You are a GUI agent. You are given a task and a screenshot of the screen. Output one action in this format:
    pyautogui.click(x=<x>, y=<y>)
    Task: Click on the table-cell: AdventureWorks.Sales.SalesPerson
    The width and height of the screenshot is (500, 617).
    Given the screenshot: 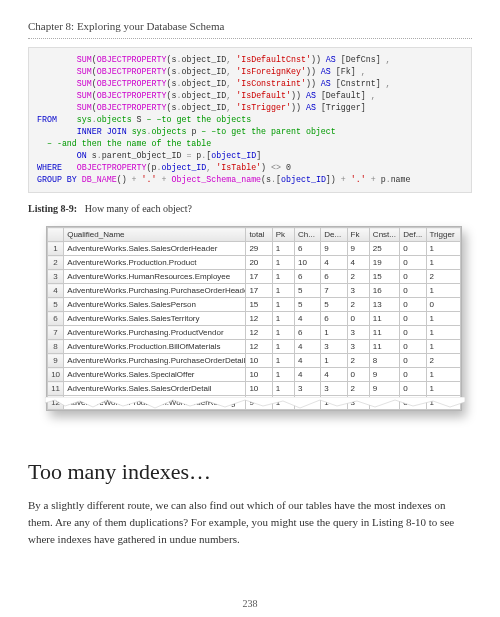 What is the action you would take?
    pyautogui.click(x=155, y=305)
    